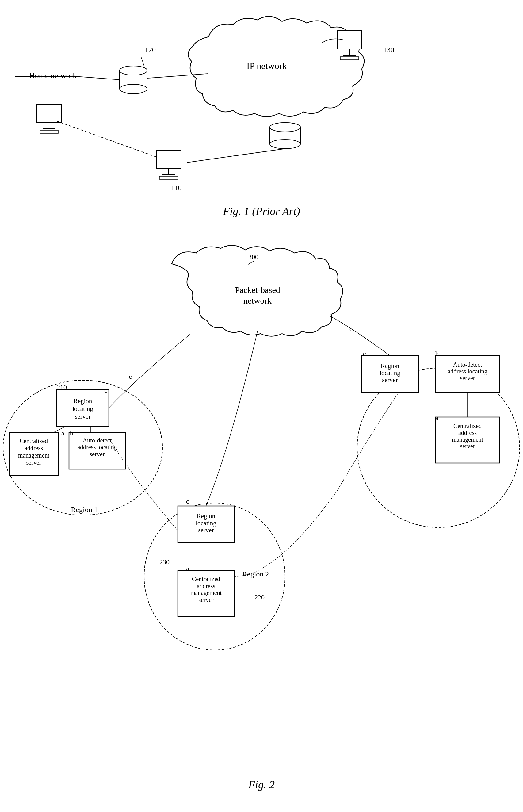 The image size is (523, 812). What do you see at coordinates (83, 409) in the screenshot?
I see `region1-locating-text2: locating` at bounding box center [83, 409].